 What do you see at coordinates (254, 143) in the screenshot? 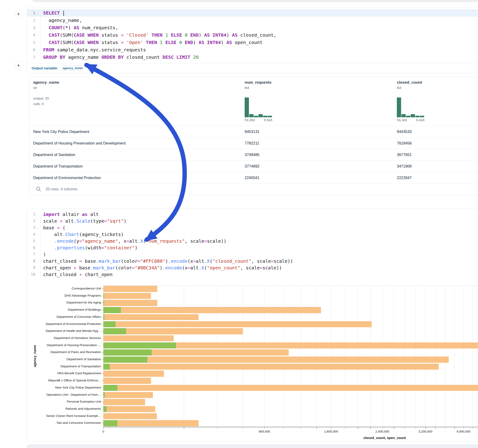
I see `table-row: Department of Housing Preservation and D…` at bounding box center [254, 143].